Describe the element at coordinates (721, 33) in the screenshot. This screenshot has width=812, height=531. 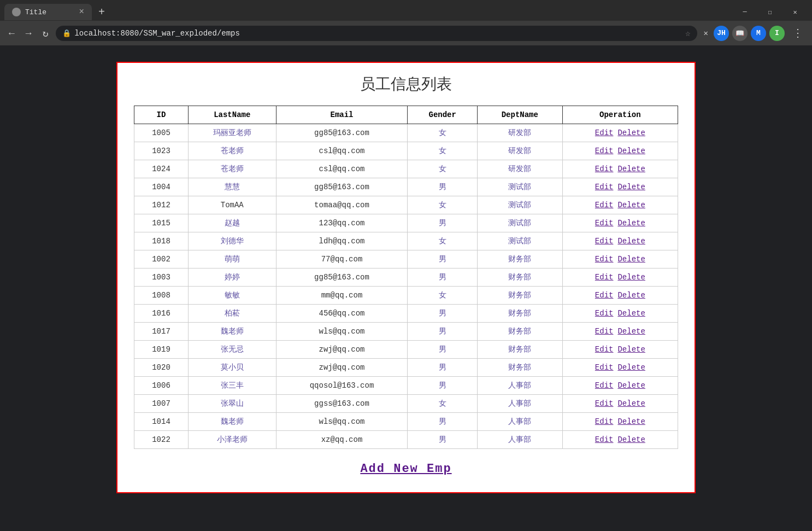
I see `ext-icon-jh: JH` at that location.